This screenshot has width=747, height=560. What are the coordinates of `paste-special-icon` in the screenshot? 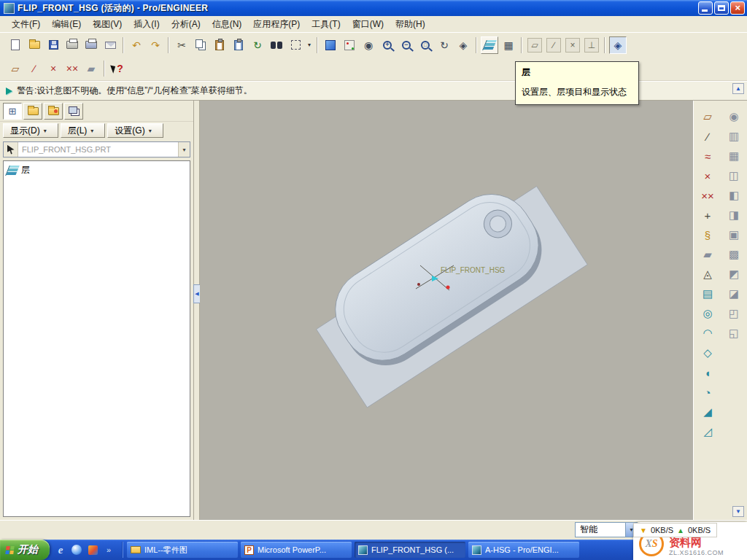 It's located at (239, 45).